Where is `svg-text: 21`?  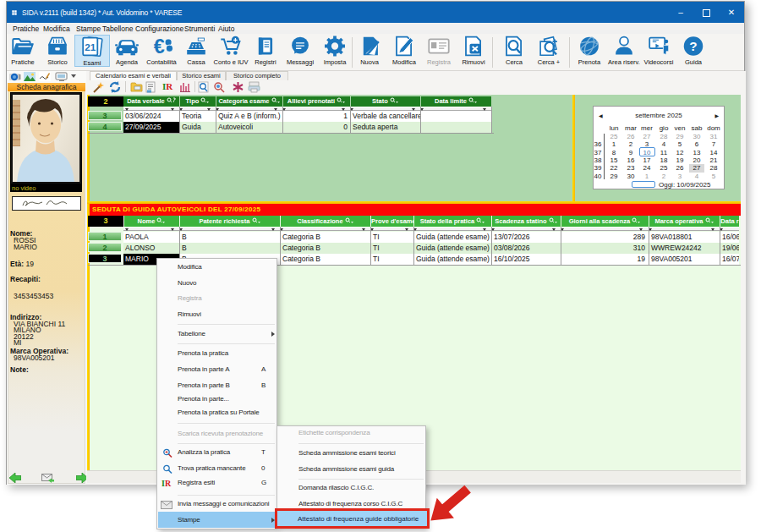
svg-text: 21 is located at coordinates (90, 47).